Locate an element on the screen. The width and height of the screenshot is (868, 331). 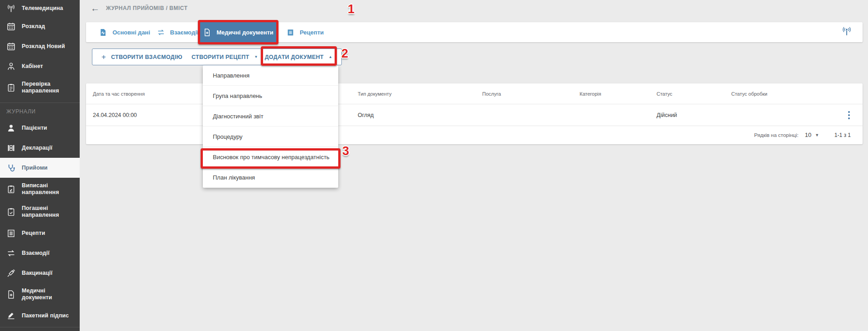
create-prescription-button: СТВОРИТИ РЕЦЕПТ ▼ is located at coordinates (225, 57).